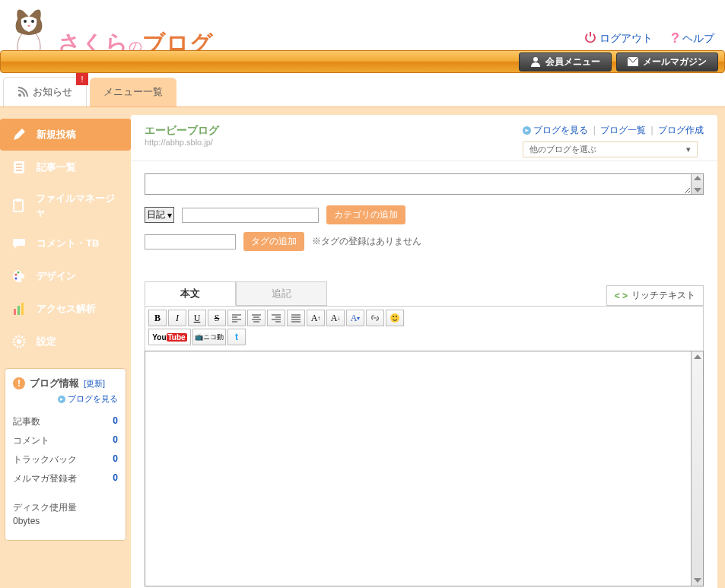 This screenshot has width=725, height=588. I want to click on disk-usage: ディスク使用量 0bytes, so click(65, 514).